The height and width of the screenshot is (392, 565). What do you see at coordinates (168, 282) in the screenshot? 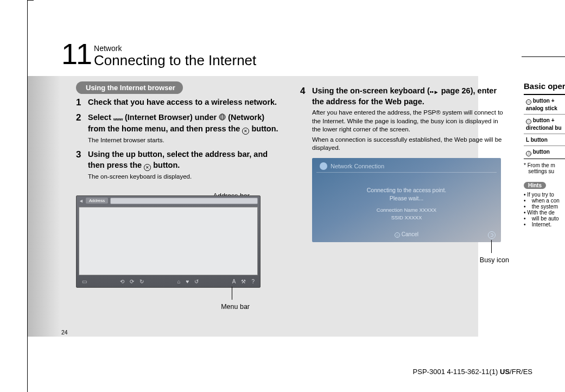
I see `browser-menubar: ▭ ⟲ ⟳ ↻ ⌂ ♥ ↺ A ⚒ ?` at bounding box center [168, 282].